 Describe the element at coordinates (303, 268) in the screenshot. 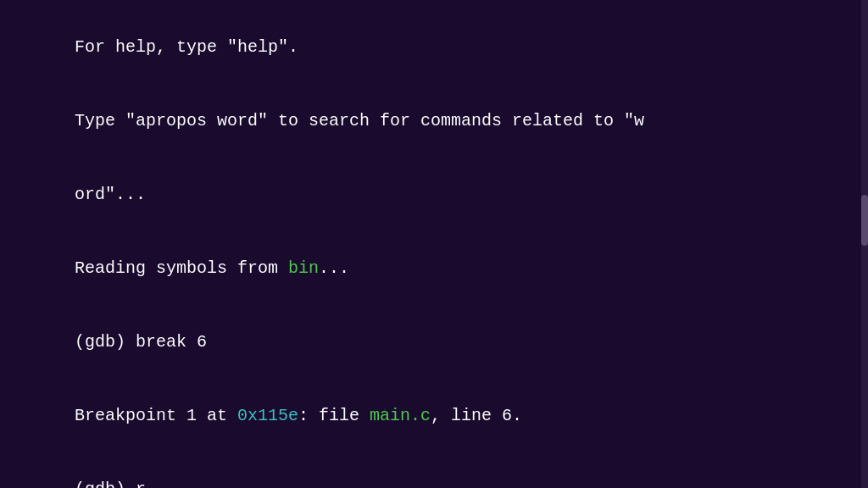

I see `text-span-green: bin` at that location.